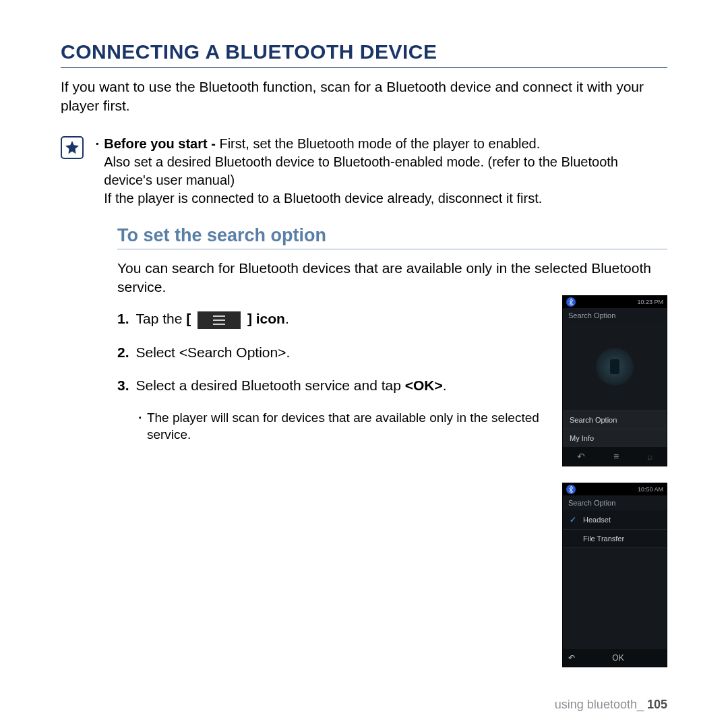 The width and height of the screenshot is (728, 728). What do you see at coordinates (323, 198) in the screenshot?
I see `note-line3: If the player is connected to a Bluetoot…` at bounding box center [323, 198].